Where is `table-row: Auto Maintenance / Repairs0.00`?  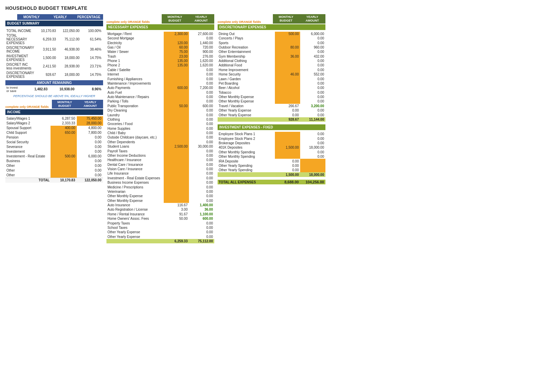 table-row: Auto Maintenance / Repairs0.00 is located at coordinates (160, 97).